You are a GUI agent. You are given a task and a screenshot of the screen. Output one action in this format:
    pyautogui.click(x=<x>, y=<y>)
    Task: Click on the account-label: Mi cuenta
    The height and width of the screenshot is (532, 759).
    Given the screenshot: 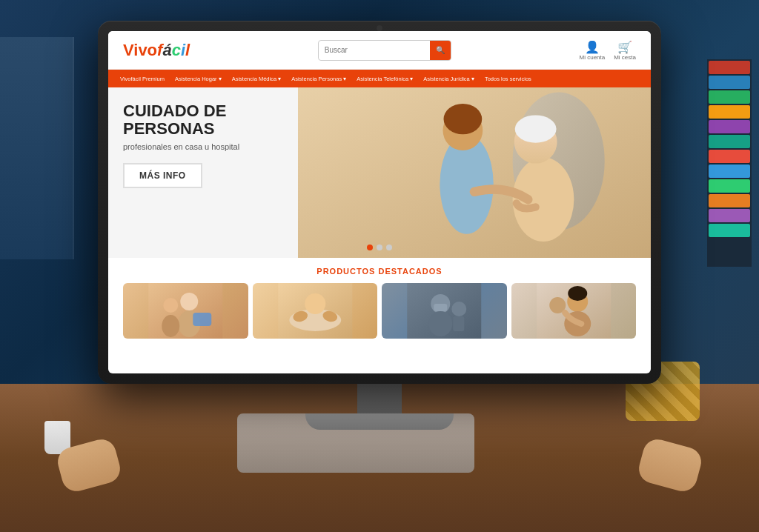 What is the action you would take?
    pyautogui.click(x=593, y=58)
    